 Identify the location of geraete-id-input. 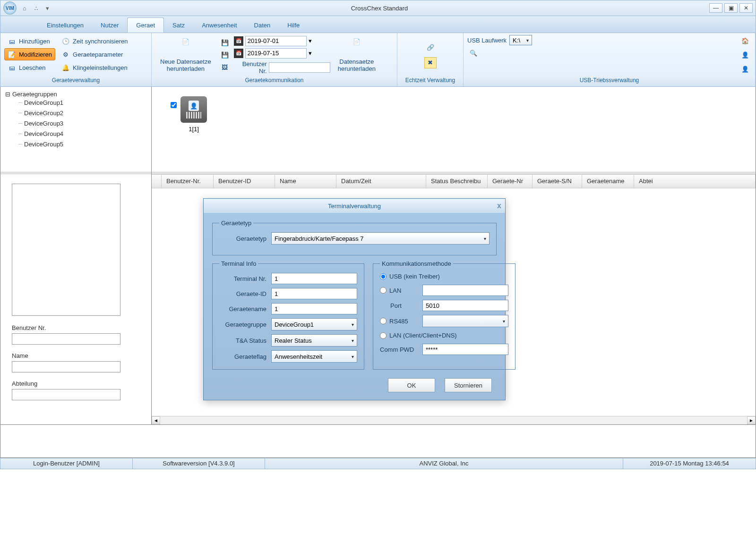
(314, 294).